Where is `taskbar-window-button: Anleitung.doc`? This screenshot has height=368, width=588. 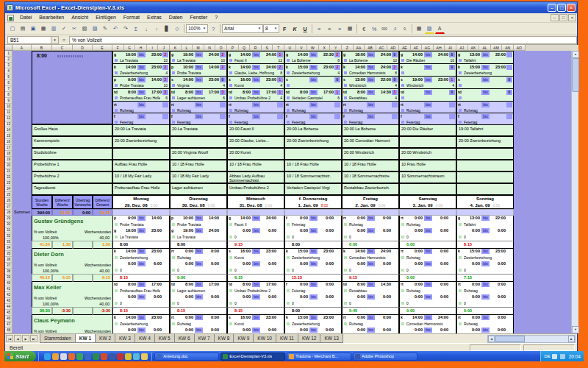
taskbar-window-button: Anleitung.doc is located at coordinates (187, 356).